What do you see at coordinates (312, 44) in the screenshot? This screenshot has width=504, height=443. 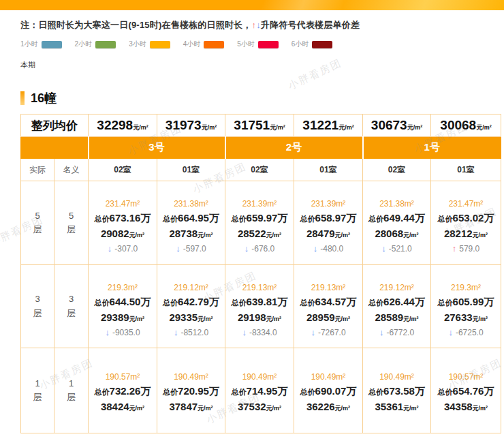 I see `legend-item: 6小时` at bounding box center [312, 44].